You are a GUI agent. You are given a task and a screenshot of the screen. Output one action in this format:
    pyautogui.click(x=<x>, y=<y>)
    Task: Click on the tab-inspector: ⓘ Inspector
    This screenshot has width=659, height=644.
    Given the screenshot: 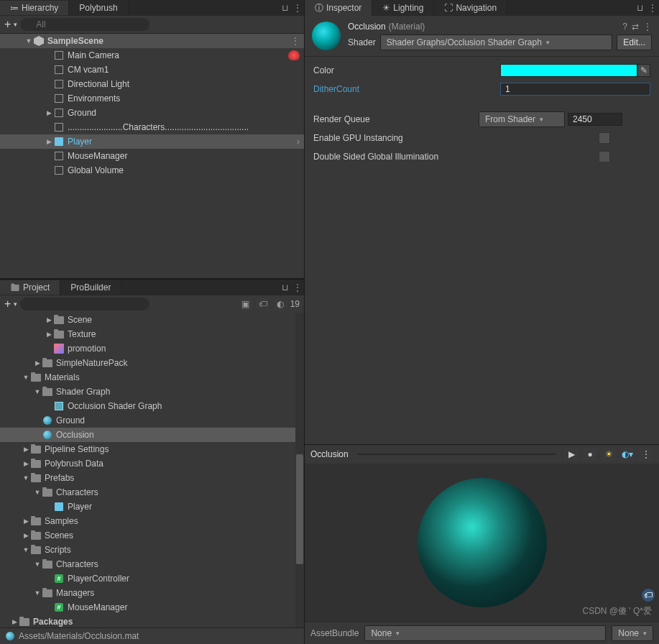 What is the action you would take?
    pyautogui.click(x=338, y=9)
    